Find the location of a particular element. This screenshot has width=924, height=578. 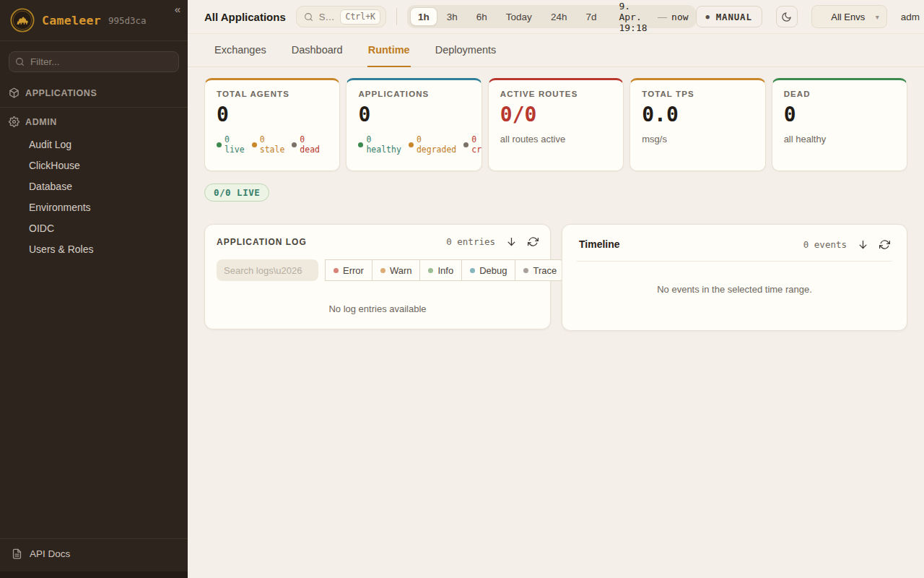

stat-card: TOTAL AGENTS 0 0 live is located at coordinates (272, 124).